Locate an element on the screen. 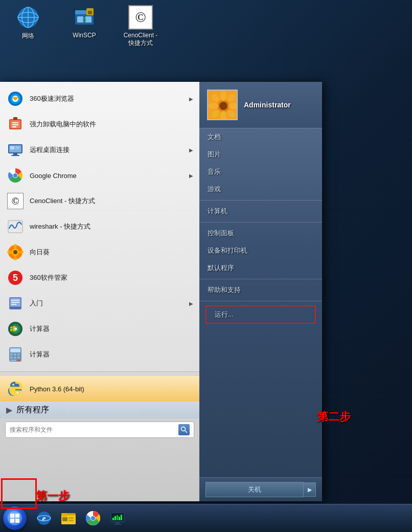  right-menu-help: 帮助和支持 is located at coordinates (261, 290).